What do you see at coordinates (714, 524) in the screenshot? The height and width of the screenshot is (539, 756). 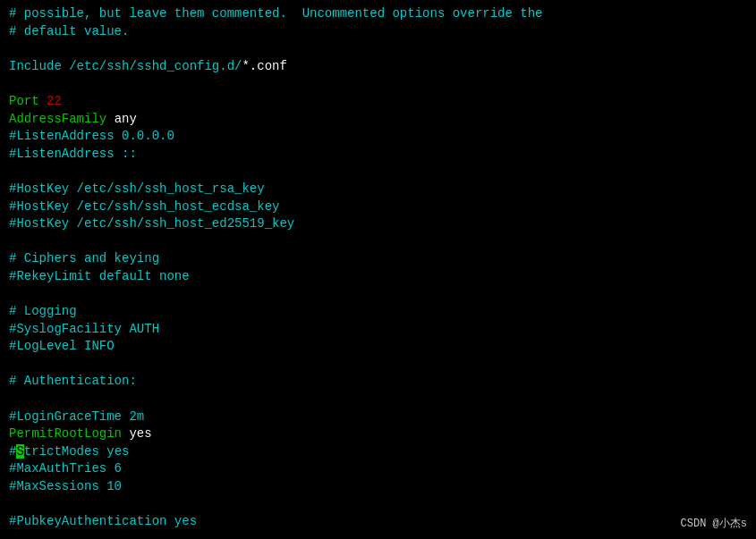 I see `watermark: CSDN @小杰s` at bounding box center [714, 524].